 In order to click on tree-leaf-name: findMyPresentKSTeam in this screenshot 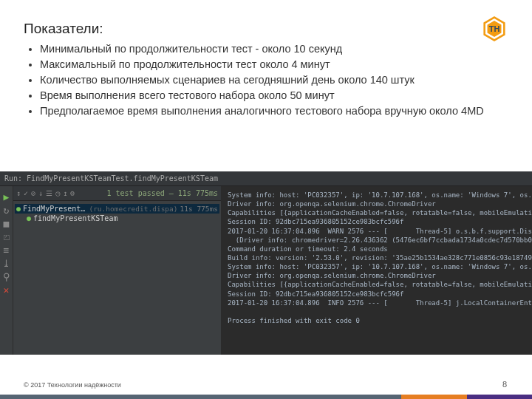, I will do `click(126, 219)`.